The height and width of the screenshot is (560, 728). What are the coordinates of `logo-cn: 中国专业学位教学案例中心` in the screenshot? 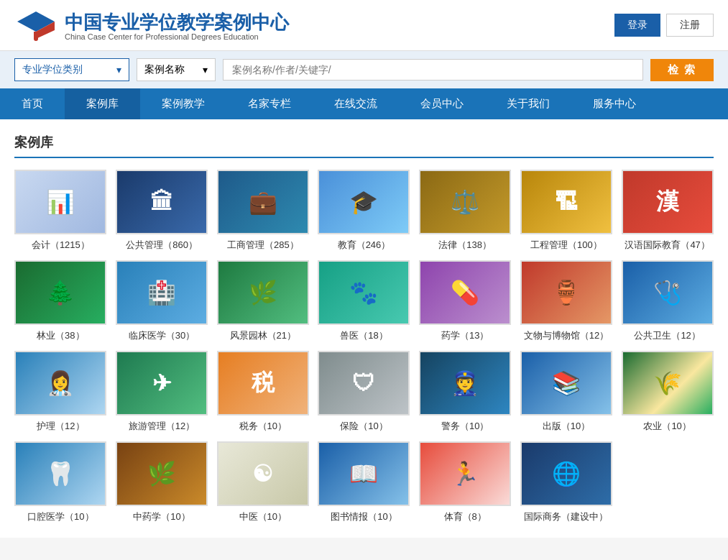 It's located at (177, 22).